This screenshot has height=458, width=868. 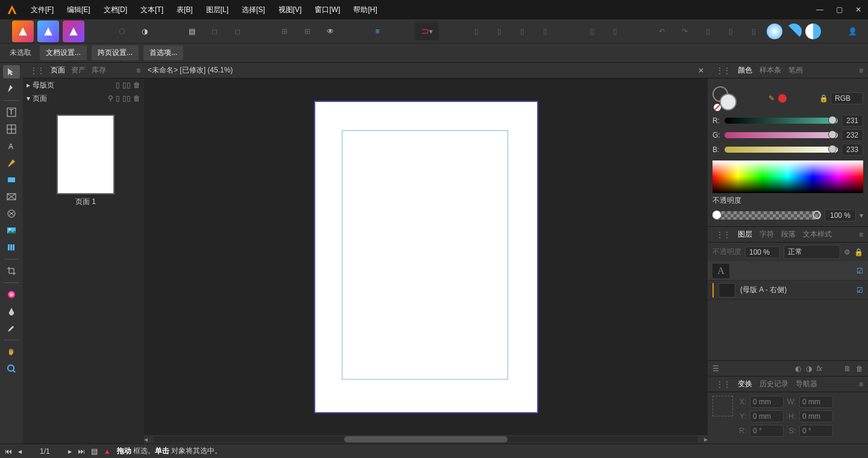 I want to click on panel-menu-icon: ≡, so click(x=861, y=235).